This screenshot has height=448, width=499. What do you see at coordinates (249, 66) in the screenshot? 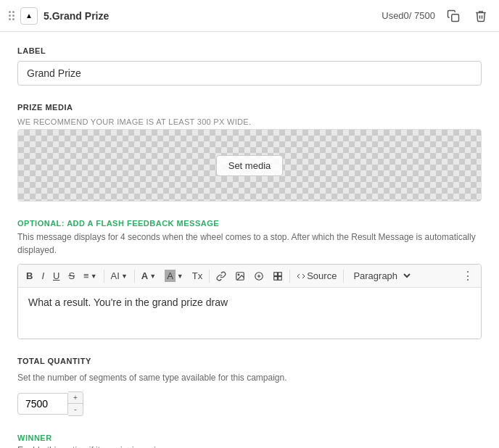
I see `label-section: LABEL` at bounding box center [249, 66].